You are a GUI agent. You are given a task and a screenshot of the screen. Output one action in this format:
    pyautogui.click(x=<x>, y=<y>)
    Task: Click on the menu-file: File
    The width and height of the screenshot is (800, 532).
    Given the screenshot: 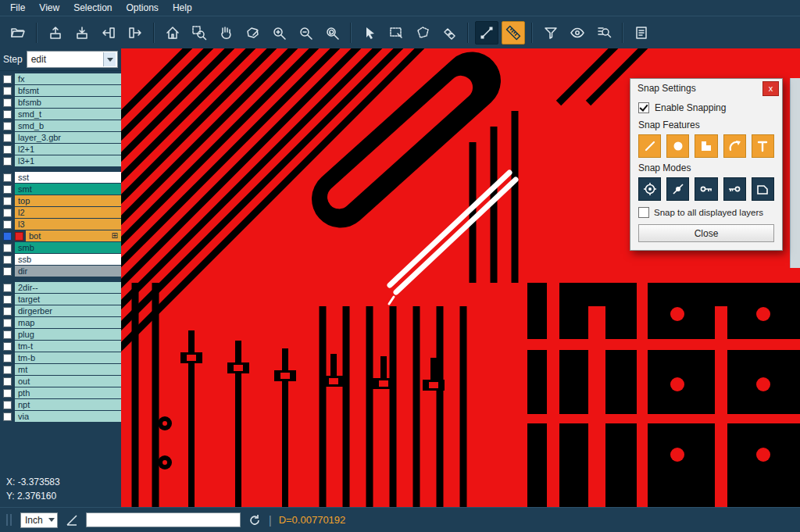 What is the action you would take?
    pyautogui.click(x=17, y=8)
    